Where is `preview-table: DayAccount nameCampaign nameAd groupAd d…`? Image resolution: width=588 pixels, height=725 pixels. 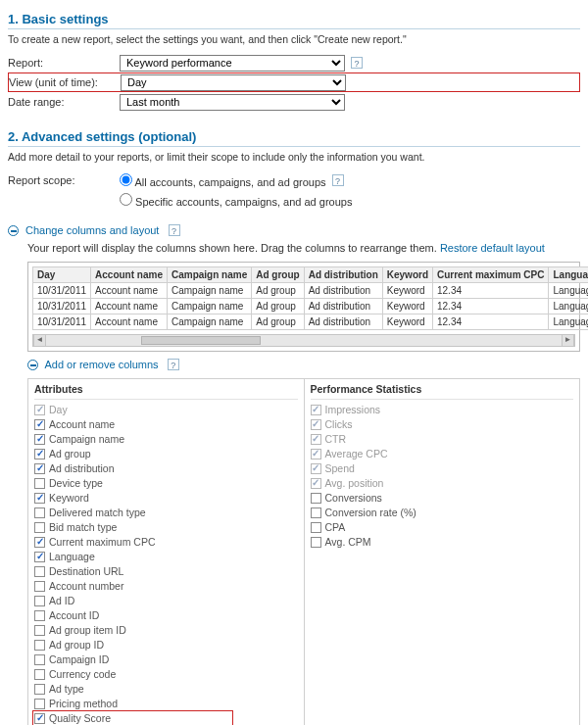
preview-table: DayAccount nameCampaign nameAd groupAd d… is located at coordinates (310, 298).